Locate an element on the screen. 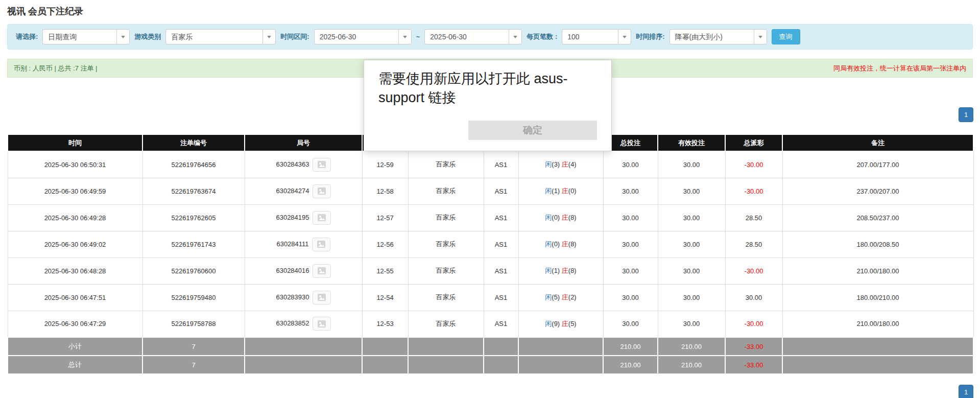 Image resolution: width=980 pixels, height=398 pixels. total-row: 总计 7 210.00 210.00 -33.00 is located at coordinates (490, 365).